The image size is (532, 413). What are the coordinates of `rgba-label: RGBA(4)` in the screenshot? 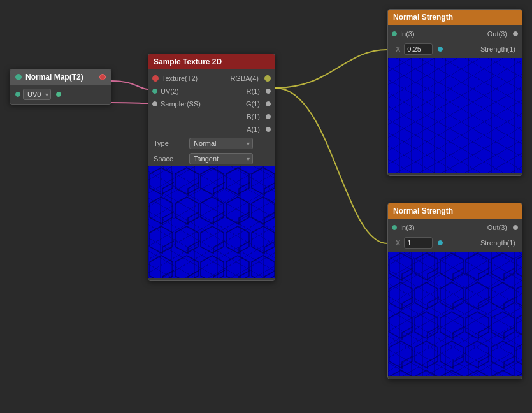 It's located at (245, 78).